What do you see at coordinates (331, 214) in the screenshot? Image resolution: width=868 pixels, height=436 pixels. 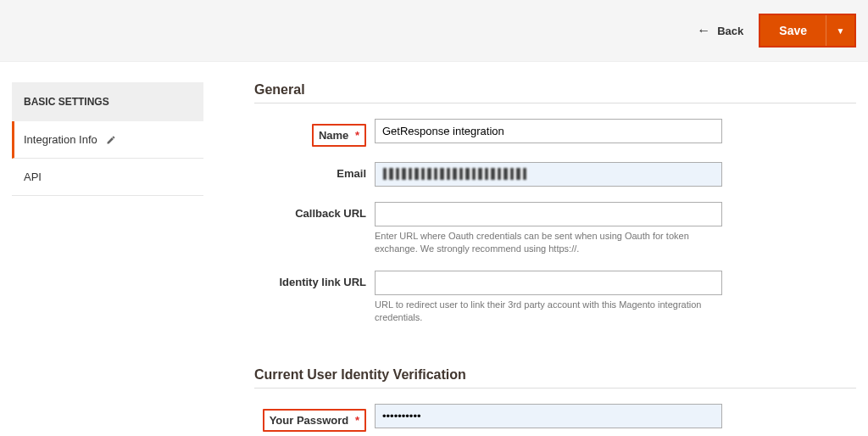 I see `callback-label: Callback URL` at bounding box center [331, 214].